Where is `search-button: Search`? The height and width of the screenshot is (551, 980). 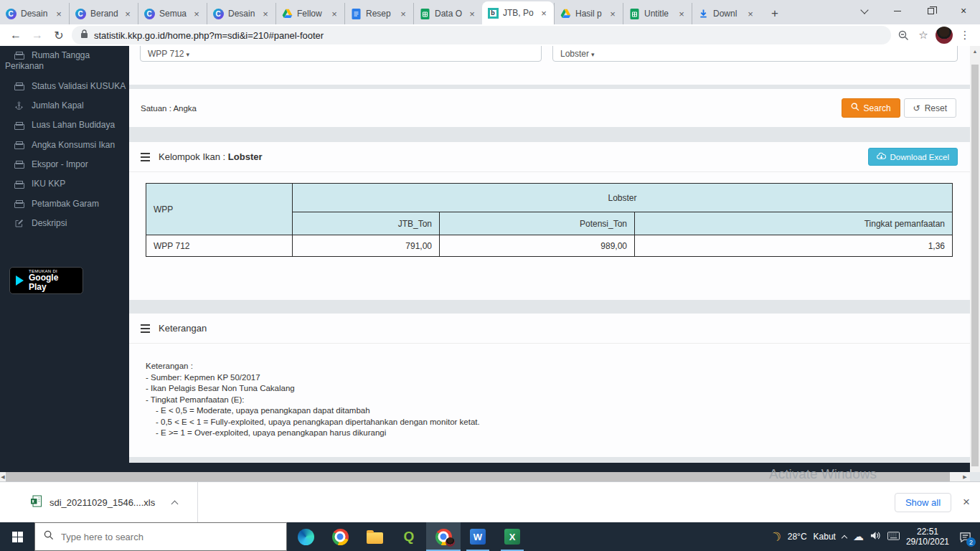 search-button: Search is located at coordinates (871, 108).